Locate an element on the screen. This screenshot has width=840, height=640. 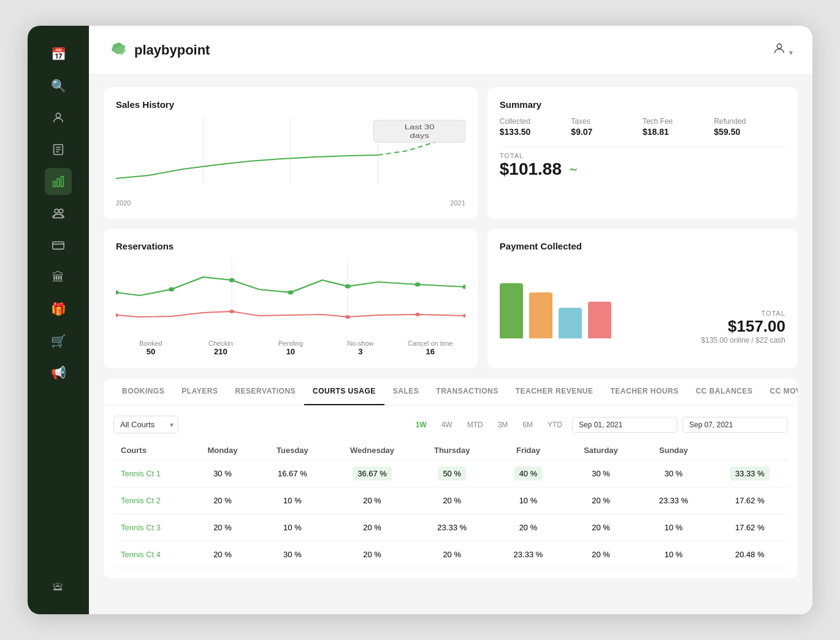
tab-cc-balances: CC BALANCES is located at coordinates (725, 392).